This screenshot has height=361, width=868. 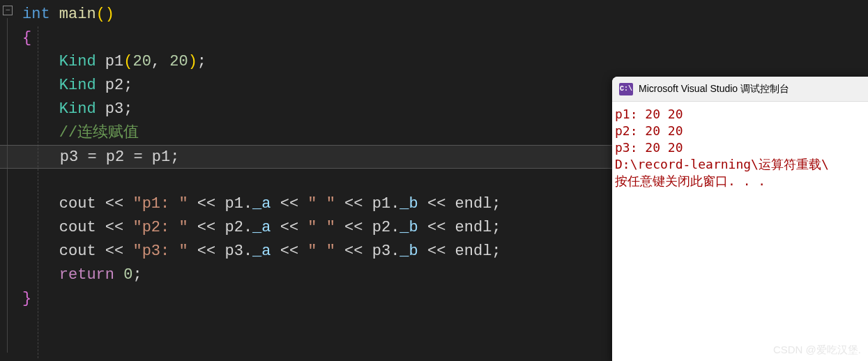 What do you see at coordinates (128, 275) in the screenshot?
I see `num-zero: 0` at bounding box center [128, 275].